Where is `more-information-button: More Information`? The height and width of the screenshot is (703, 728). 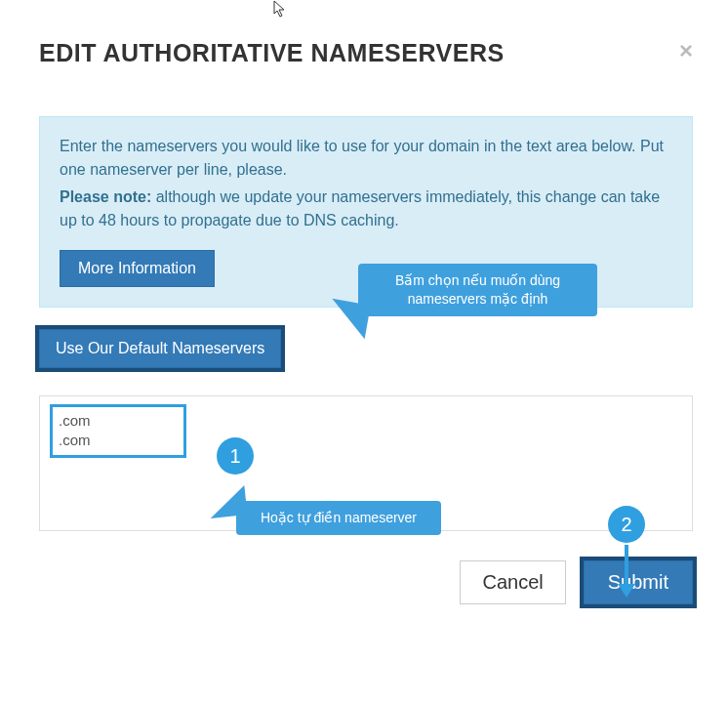 more-information-button: More Information is located at coordinates (137, 269).